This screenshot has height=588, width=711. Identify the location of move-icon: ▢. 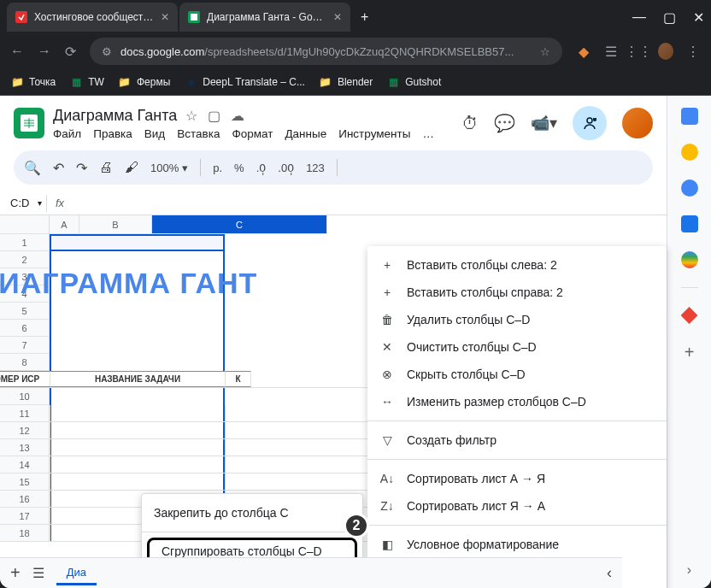
(214, 116).